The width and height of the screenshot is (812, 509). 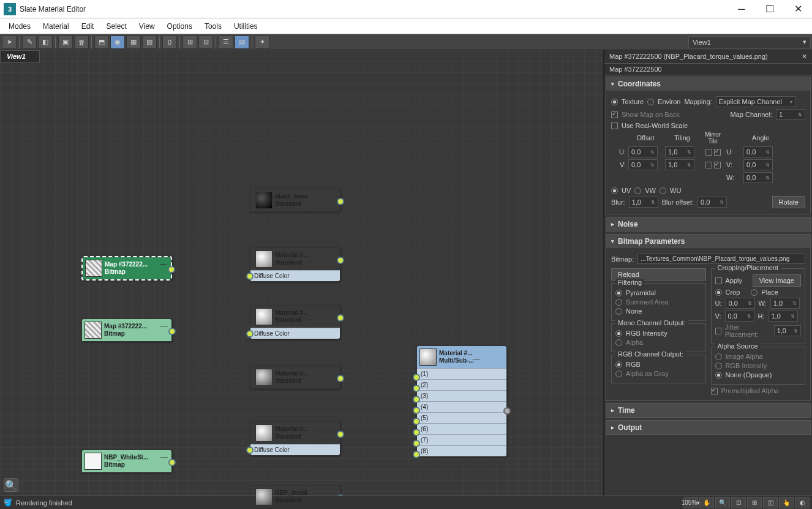 I want to click on material-id-icon: 0, so click(x=170, y=42).